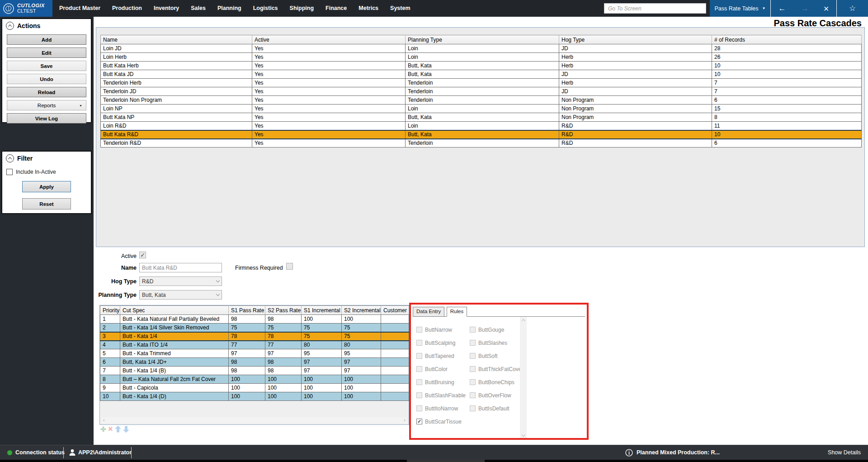  What do you see at coordinates (255, 388) in the screenshot?
I see `table-row: 9Butt - Capicola100100100100` at bounding box center [255, 388].